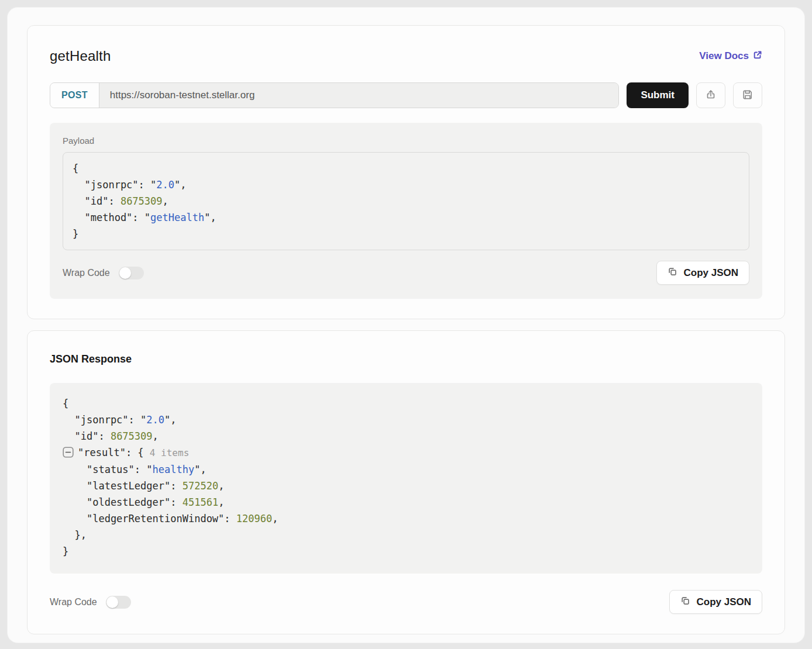 The height and width of the screenshot is (649, 812). Describe the element at coordinates (748, 95) in the screenshot. I see `save-request-button` at that location.